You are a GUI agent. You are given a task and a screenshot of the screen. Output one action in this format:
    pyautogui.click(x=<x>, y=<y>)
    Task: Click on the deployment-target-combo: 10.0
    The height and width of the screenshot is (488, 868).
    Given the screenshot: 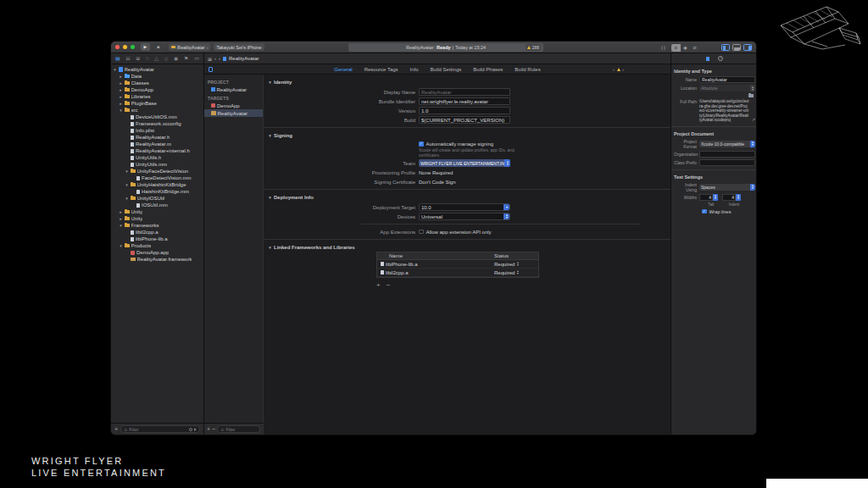 What is the action you would take?
    pyautogui.click(x=465, y=207)
    